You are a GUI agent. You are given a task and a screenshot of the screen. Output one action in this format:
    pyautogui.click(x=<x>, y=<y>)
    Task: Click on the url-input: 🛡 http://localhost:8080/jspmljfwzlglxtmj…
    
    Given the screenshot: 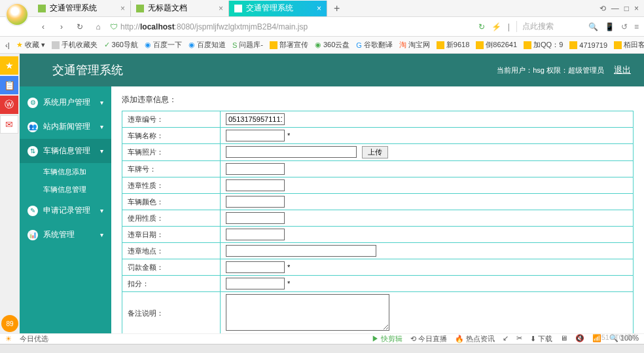 What is the action you would take?
    pyautogui.click(x=292, y=27)
    